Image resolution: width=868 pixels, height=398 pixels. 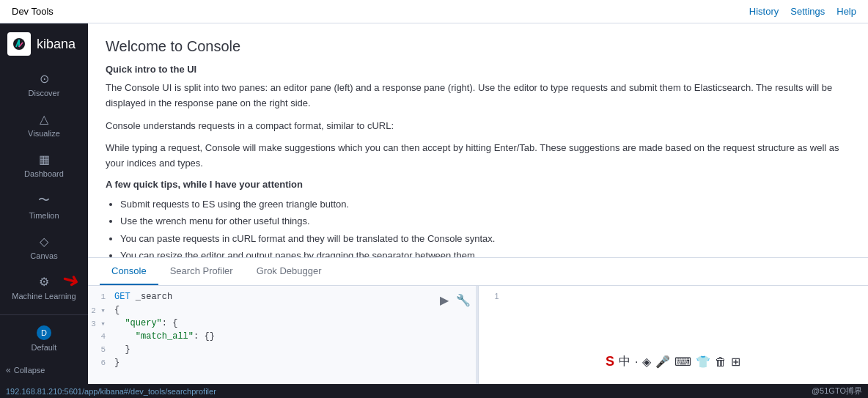 What do you see at coordinates (478, 156) in the screenshot?
I see `paragraph-3: While typing a request, Console will mak…` at bounding box center [478, 156].